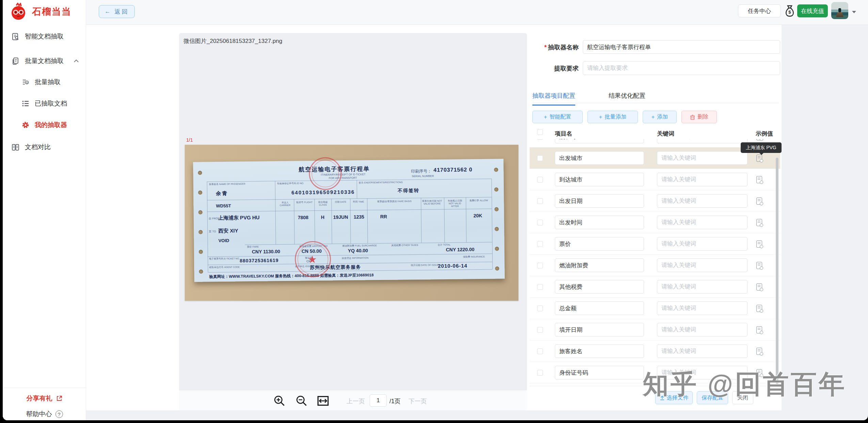 This screenshot has width=868, height=423. Describe the element at coordinates (44, 61) in the screenshot. I see `sidebar-item-batch-extract-group: 批量文档抽取` at that location.